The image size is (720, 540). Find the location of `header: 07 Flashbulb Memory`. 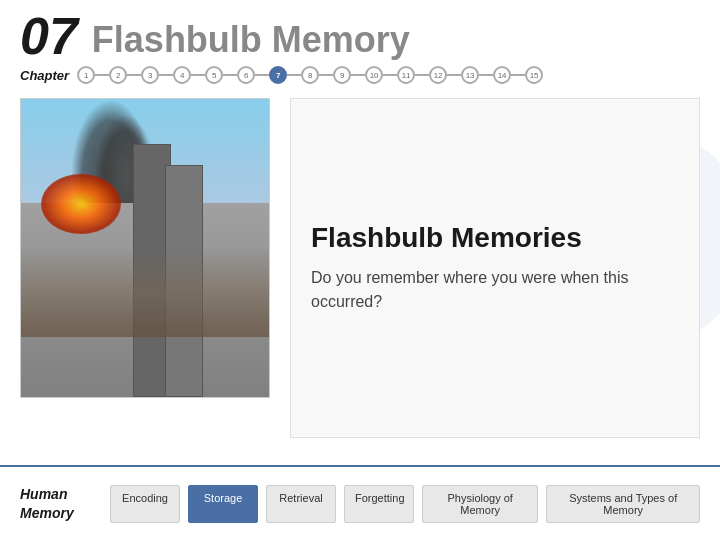

header: 07 Flashbulb Memory is located at coordinates (360, 31).